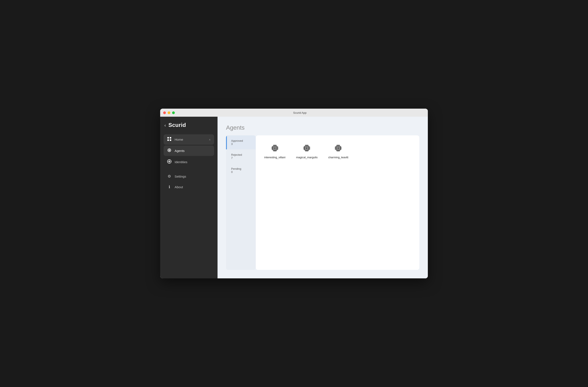 Image resolution: width=588 pixels, height=387 pixels. What do you see at coordinates (275, 157) in the screenshot?
I see `agent-name-1: interesting_villani` at bounding box center [275, 157].